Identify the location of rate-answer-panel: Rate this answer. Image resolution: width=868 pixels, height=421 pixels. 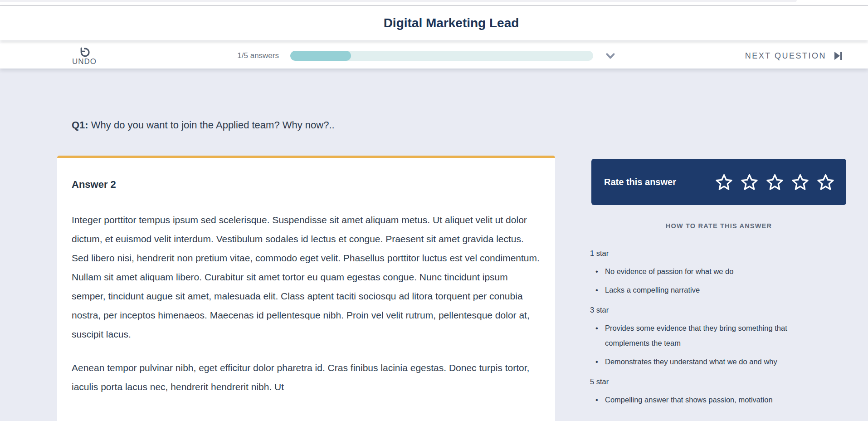
(719, 182).